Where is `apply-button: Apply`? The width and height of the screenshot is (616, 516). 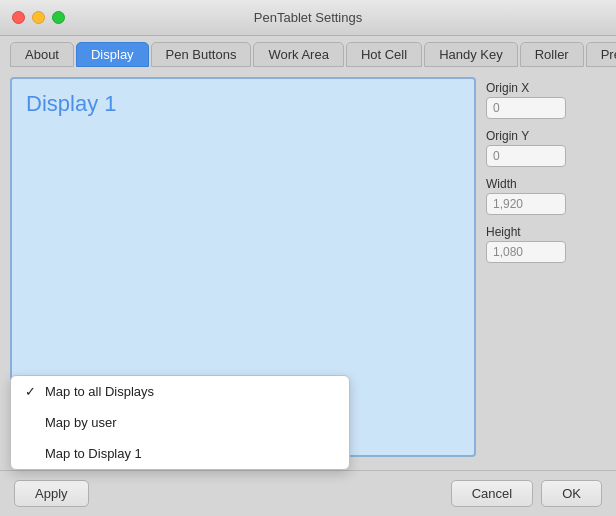
apply-button: Apply is located at coordinates (52, 494).